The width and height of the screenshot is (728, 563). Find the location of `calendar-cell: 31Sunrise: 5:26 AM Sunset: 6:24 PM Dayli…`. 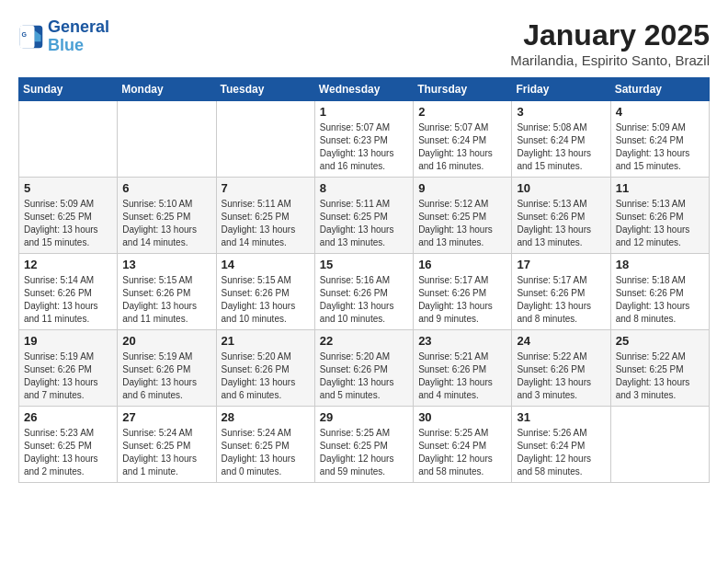

calendar-cell: 31Sunrise: 5:26 AM Sunset: 6:24 PM Dayli… is located at coordinates (561, 445).